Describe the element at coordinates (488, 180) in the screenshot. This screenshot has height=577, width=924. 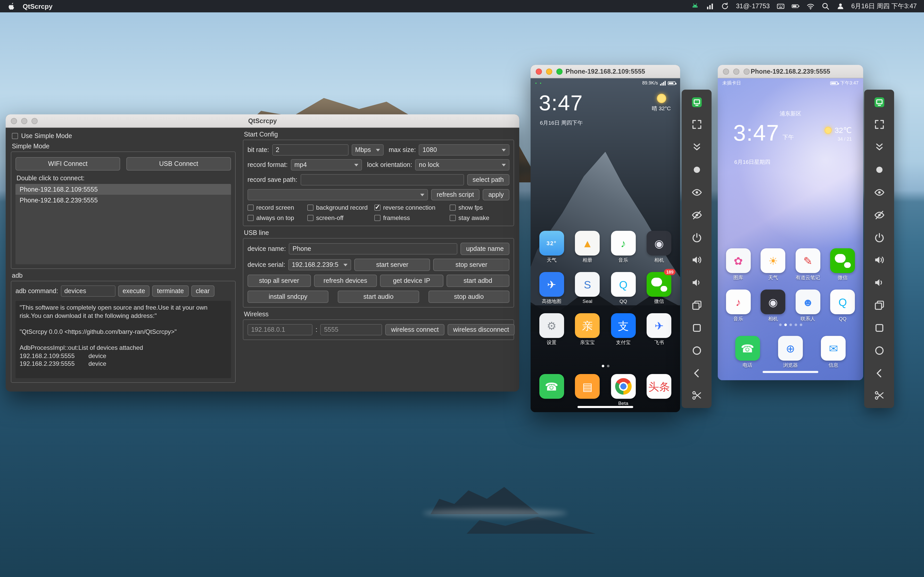
I see `select-path-button: select path` at that location.